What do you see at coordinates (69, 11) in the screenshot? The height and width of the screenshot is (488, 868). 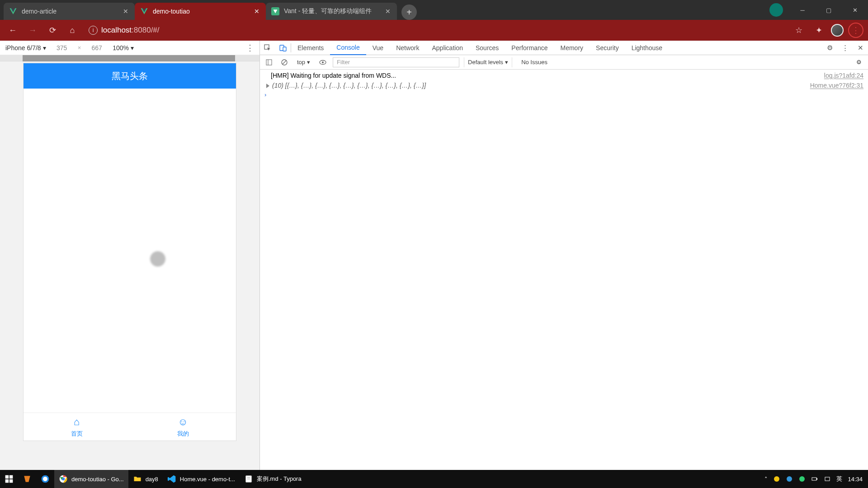 I see `browser-tab-0: demo-article ✕` at bounding box center [69, 11].